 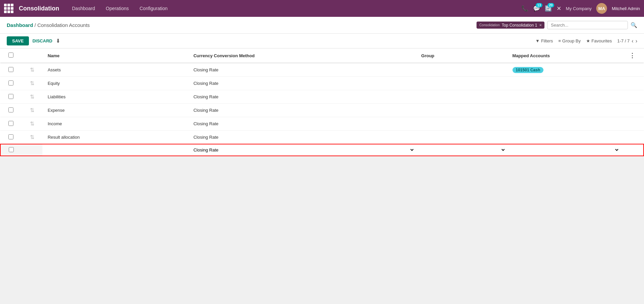 What do you see at coordinates (11, 149) in the screenshot?
I see `new-row-checkbox` at bounding box center [11, 149].